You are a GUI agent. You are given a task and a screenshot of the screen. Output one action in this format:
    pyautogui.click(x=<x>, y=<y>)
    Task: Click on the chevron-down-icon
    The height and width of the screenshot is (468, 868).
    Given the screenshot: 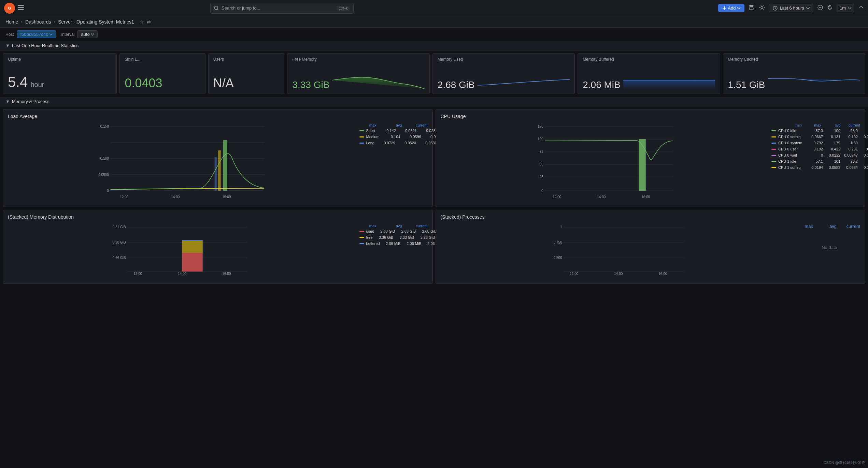 What is the action you would take?
    pyautogui.click(x=739, y=8)
    